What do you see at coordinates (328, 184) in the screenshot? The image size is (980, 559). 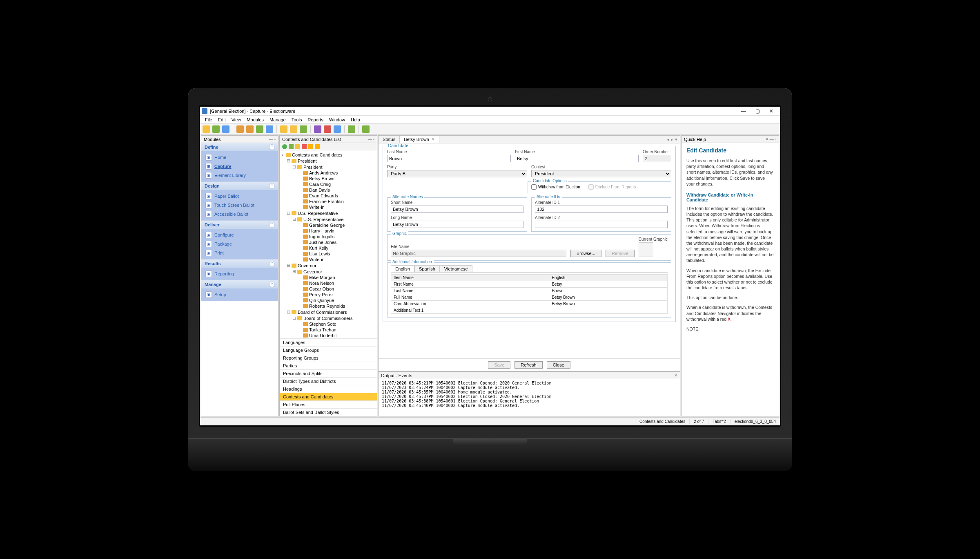 I see `tree-node: Cara Craig` at bounding box center [328, 184].